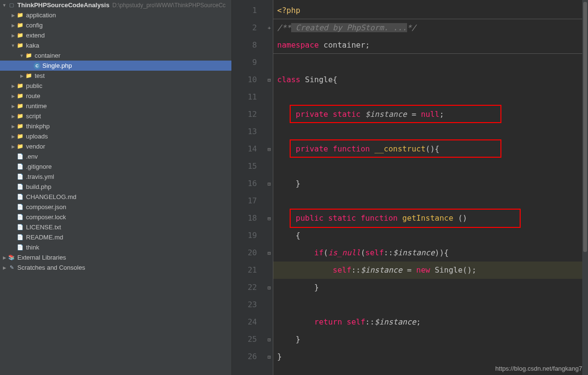 This screenshot has height=375, width=588. I want to click on code-line: {, so click(431, 236).